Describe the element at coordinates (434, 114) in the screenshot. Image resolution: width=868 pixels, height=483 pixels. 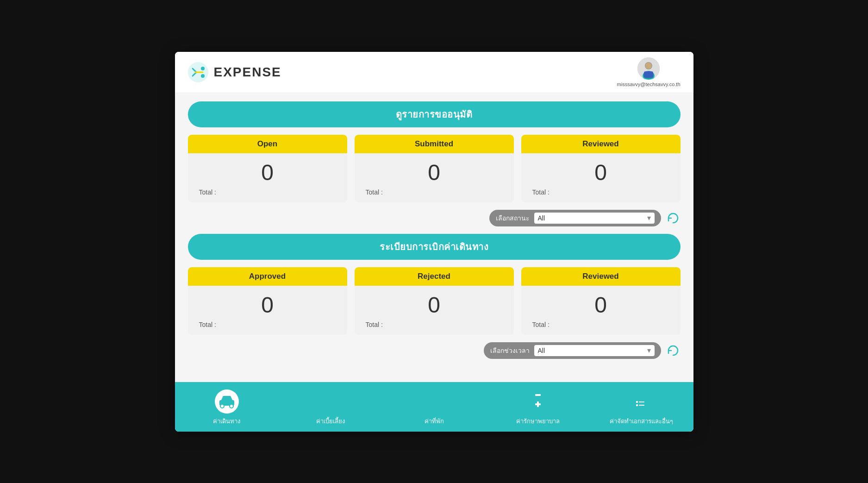
I see `section1-header: ดูรายการขออนุมัติ` at that location.